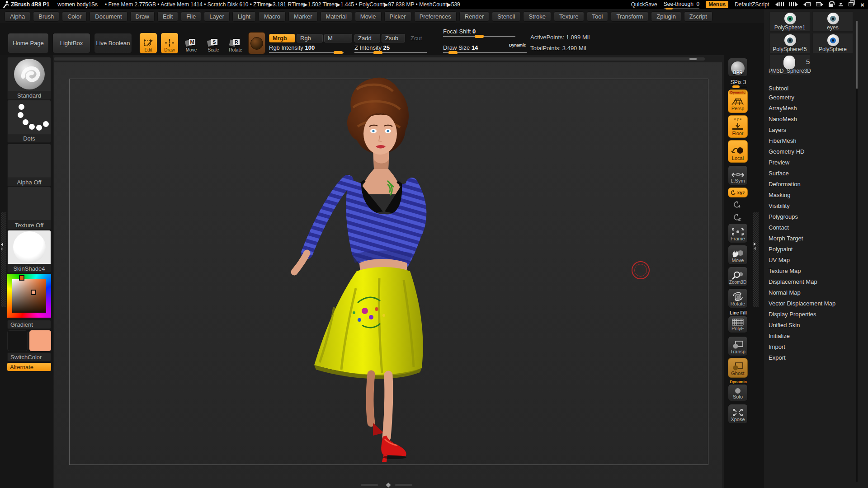 The height and width of the screenshot is (488, 868). What do you see at coordinates (813, 108) in the screenshot?
I see `section-arraymesh: ArrayMesh` at bounding box center [813, 108].